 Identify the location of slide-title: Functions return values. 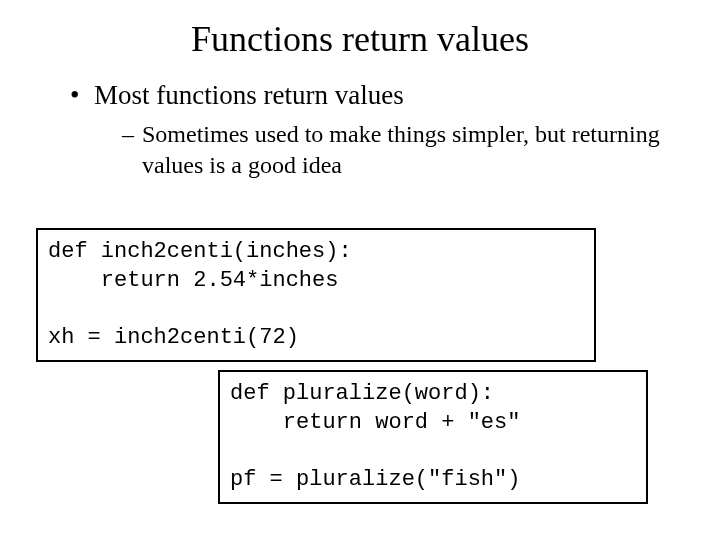
(360, 39).